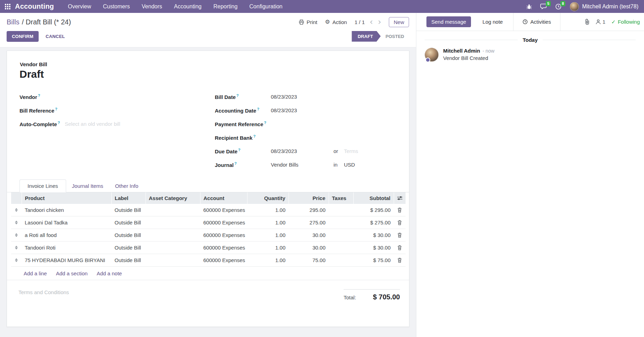 The image size is (644, 337). Describe the element at coordinates (127, 186) in the screenshot. I see `notebook-tab: Other Info` at that location.